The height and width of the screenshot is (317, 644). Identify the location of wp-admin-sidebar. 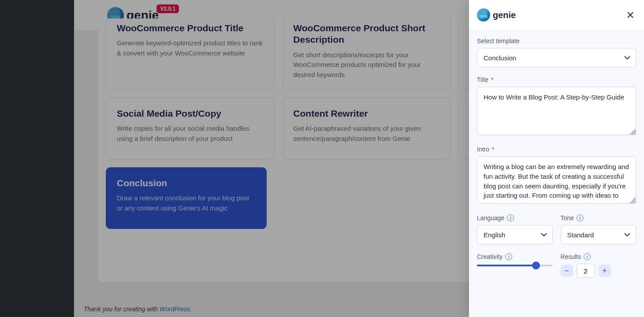
(37, 158).